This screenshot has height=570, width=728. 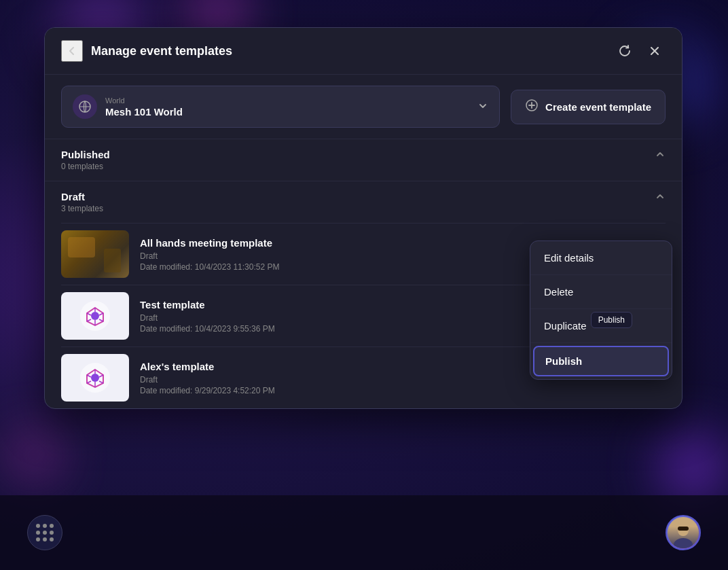 I want to click on close-button, so click(x=655, y=51).